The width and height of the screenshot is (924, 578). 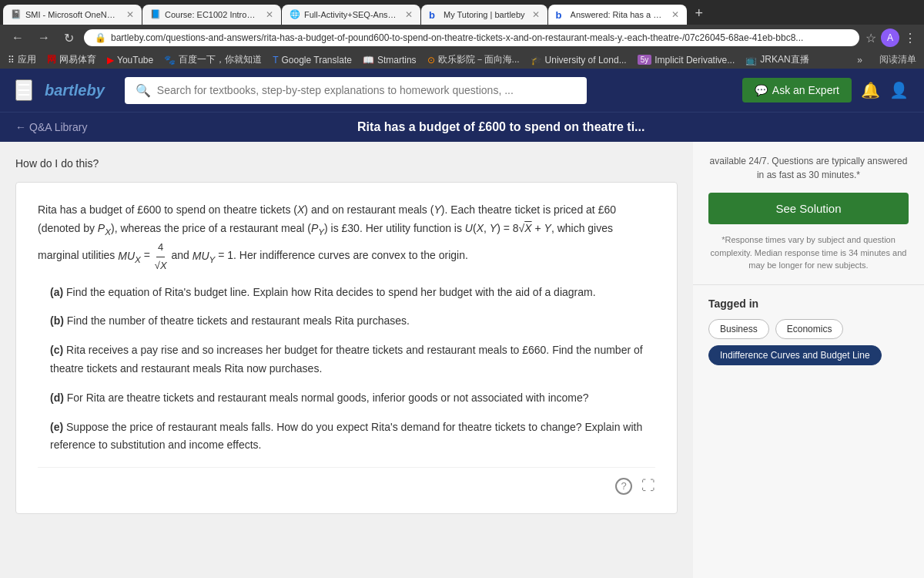 What do you see at coordinates (356, 91) in the screenshot?
I see `search-bar: 🔍` at bounding box center [356, 91].